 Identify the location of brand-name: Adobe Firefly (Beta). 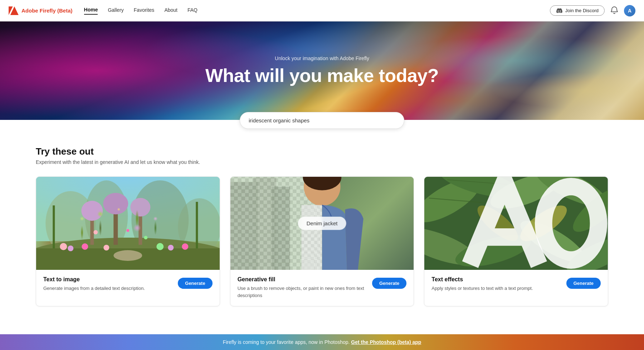
(47, 11).